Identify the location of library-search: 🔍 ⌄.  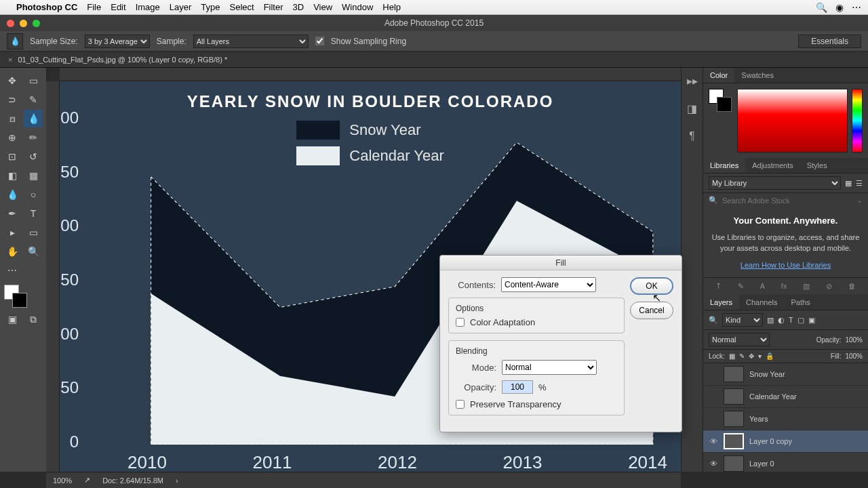
(785, 201).